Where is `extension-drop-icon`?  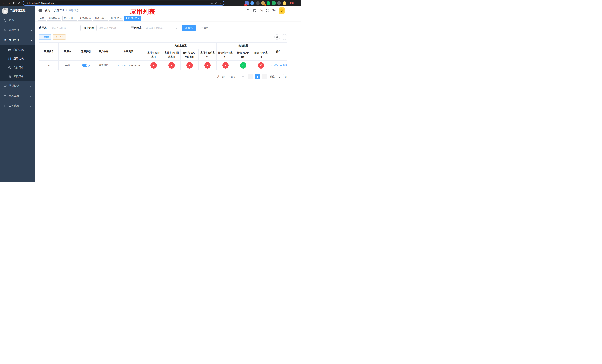 extension-drop-icon is located at coordinates (252, 3).